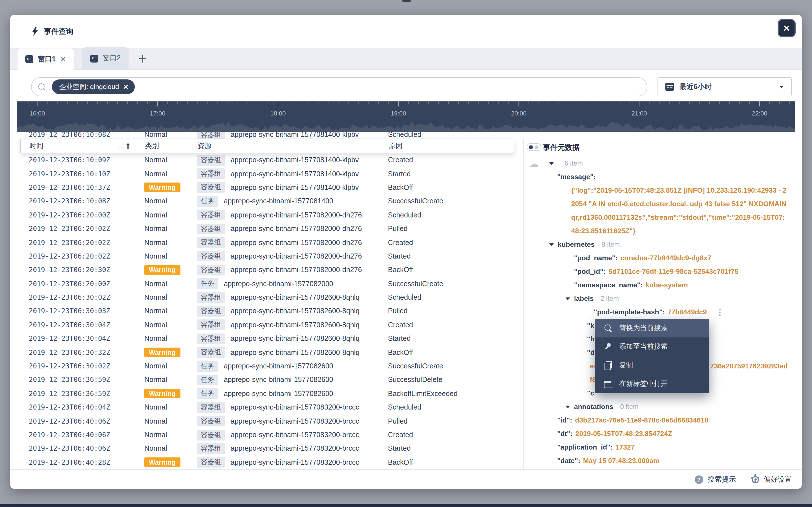 The width and height of the screenshot is (812, 507). I want to click on metadata-line: "application_id": 17327, so click(665, 447).